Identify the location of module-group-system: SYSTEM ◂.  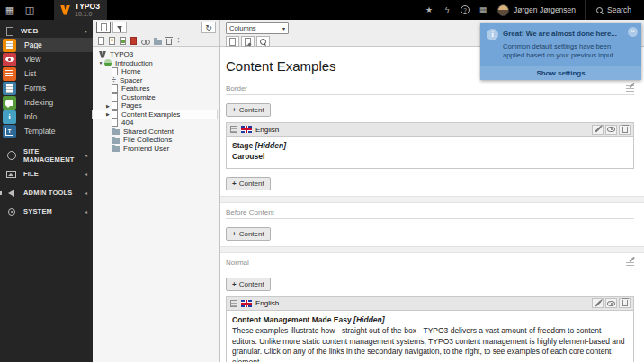
(47, 212).